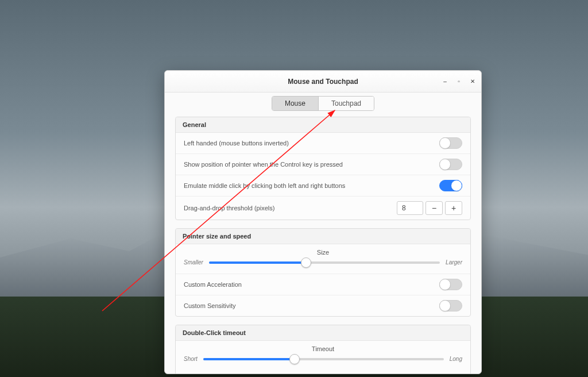 This screenshot has height=377, width=588. What do you see at coordinates (323, 168) in the screenshot?
I see `section-general: General Left handed (mouse buttons inver…` at bounding box center [323, 168].